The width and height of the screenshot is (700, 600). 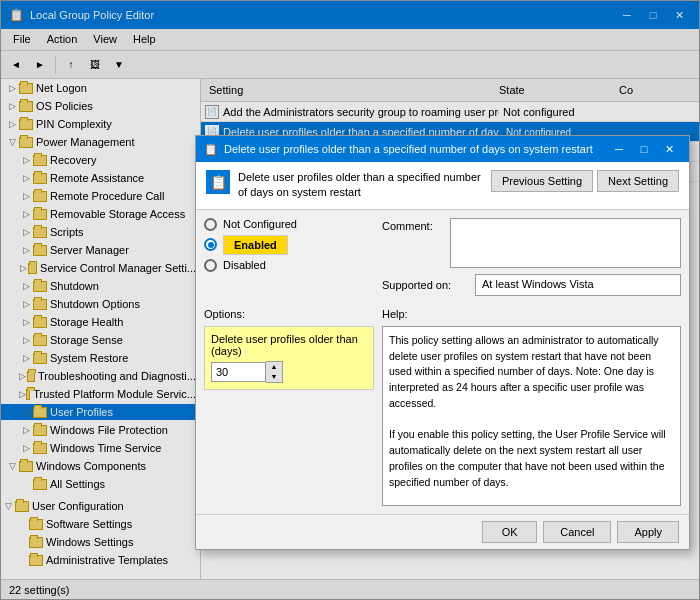 I want to click on comment-input, so click(x=566, y=243).